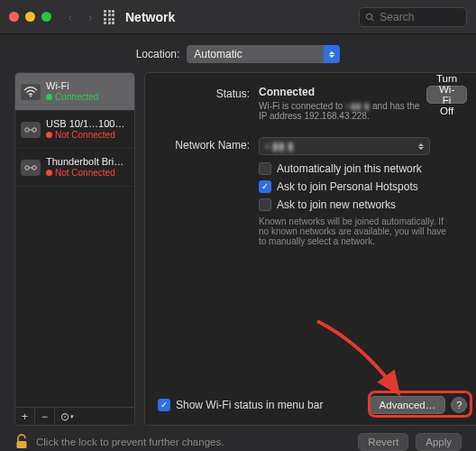 This screenshot has width=476, height=451. What do you see at coordinates (265, 205) in the screenshot?
I see `join-new-networks-checkbox` at bounding box center [265, 205].